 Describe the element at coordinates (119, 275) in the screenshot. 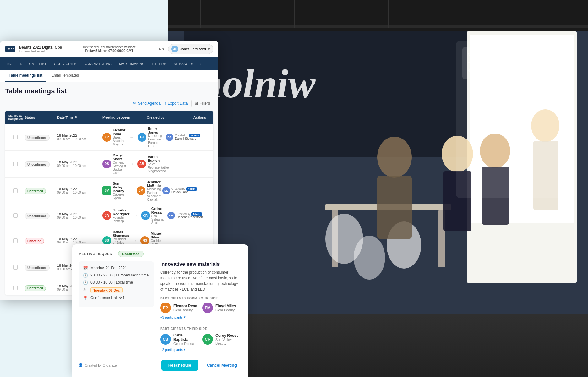

I see `time-europe: 20:30 - 22:00 | Europe/Madrid time` at that location.